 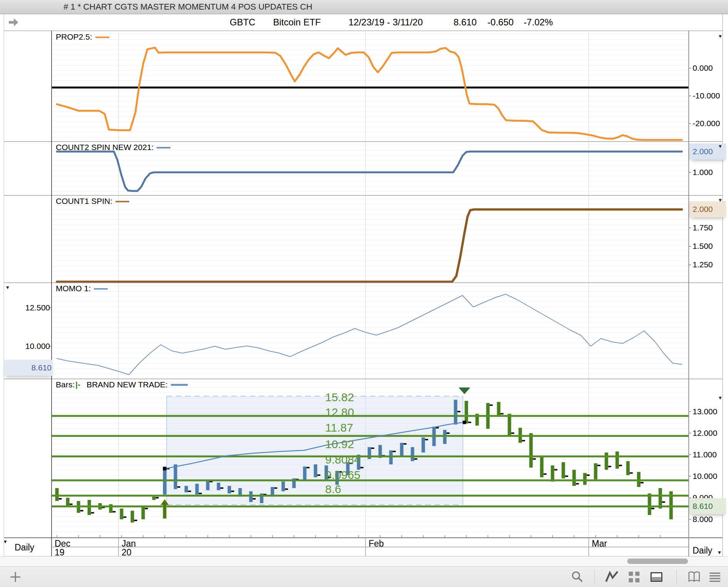 I want to click on pane1-options-icon: ▾, so click(x=720, y=36).